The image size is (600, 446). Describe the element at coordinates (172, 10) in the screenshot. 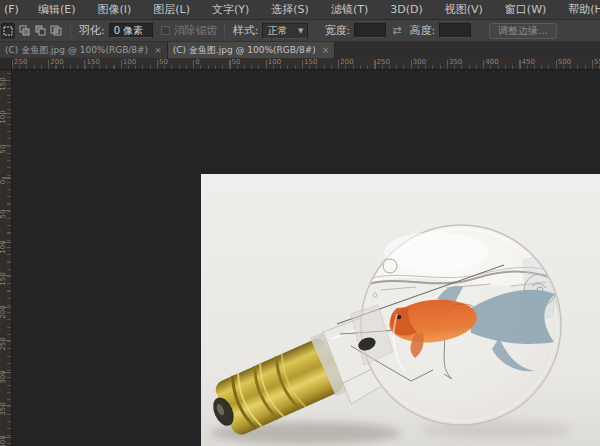

I see `menu-item: 图层(L)` at that location.